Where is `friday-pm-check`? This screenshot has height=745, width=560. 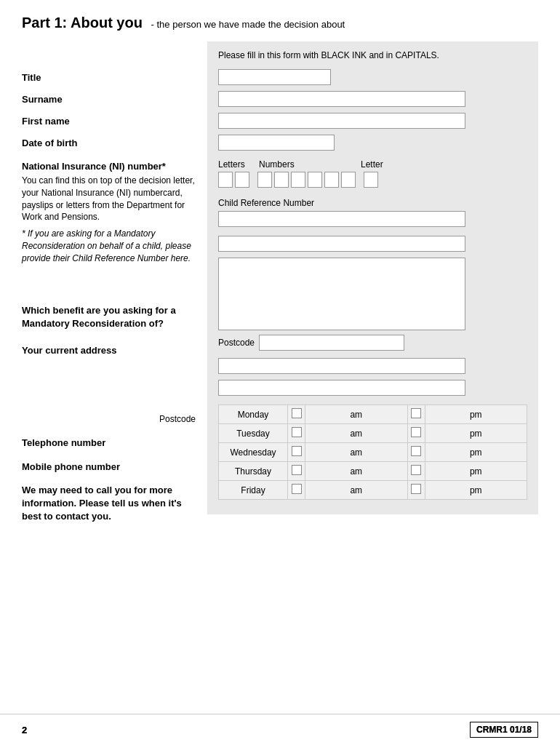
friday-pm-check is located at coordinates (416, 489).